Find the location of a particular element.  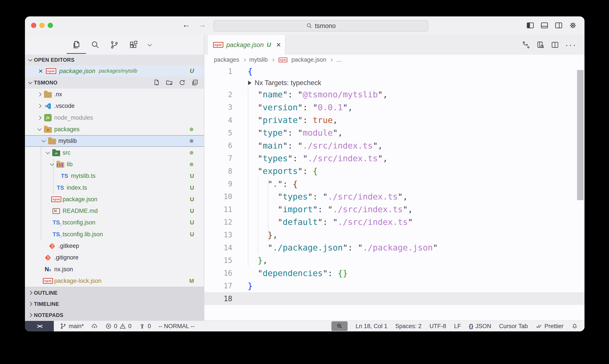

src-folder-icon: ‹/› is located at coordinates (56, 154).